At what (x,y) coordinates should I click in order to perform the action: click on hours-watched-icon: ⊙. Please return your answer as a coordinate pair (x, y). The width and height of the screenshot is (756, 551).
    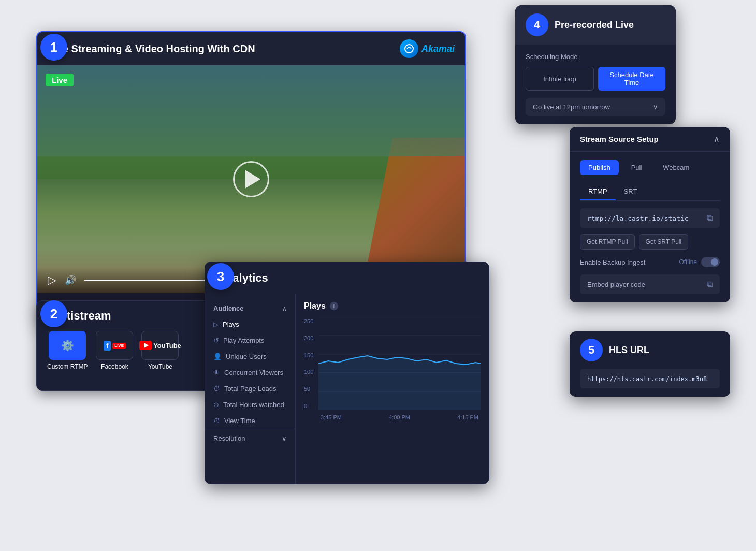
    Looking at the image, I should click on (216, 405).